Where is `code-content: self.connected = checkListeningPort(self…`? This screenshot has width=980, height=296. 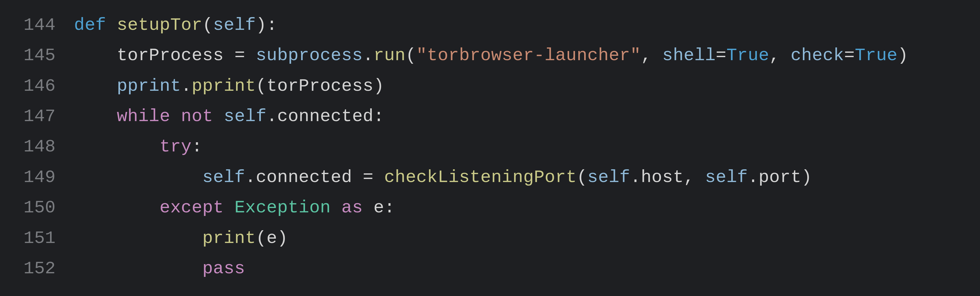 code-content: self.connected = checkListeningPort(self… is located at coordinates (527, 177).